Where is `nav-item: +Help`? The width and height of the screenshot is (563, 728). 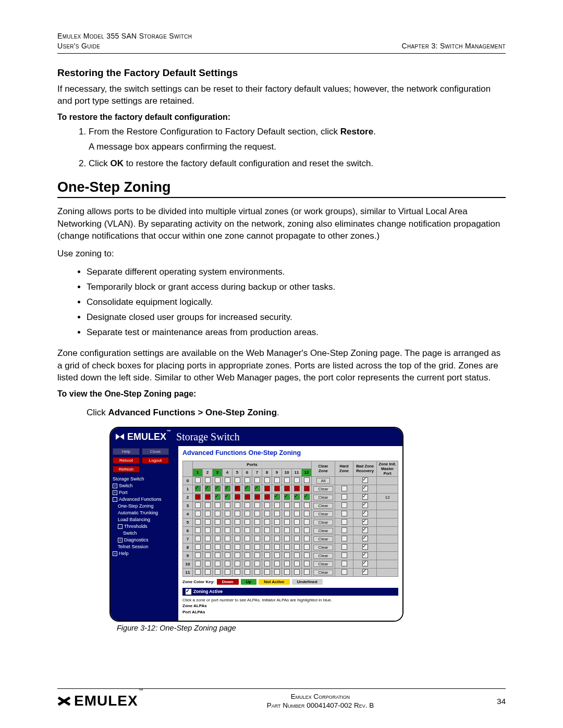 nav-item: +Help is located at coordinates (144, 553).